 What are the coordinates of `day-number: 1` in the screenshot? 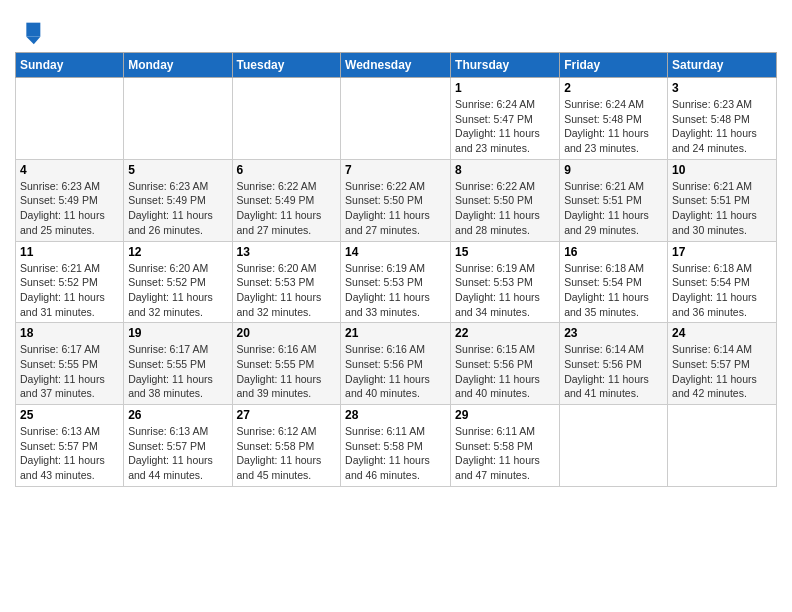 It's located at (505, 88).